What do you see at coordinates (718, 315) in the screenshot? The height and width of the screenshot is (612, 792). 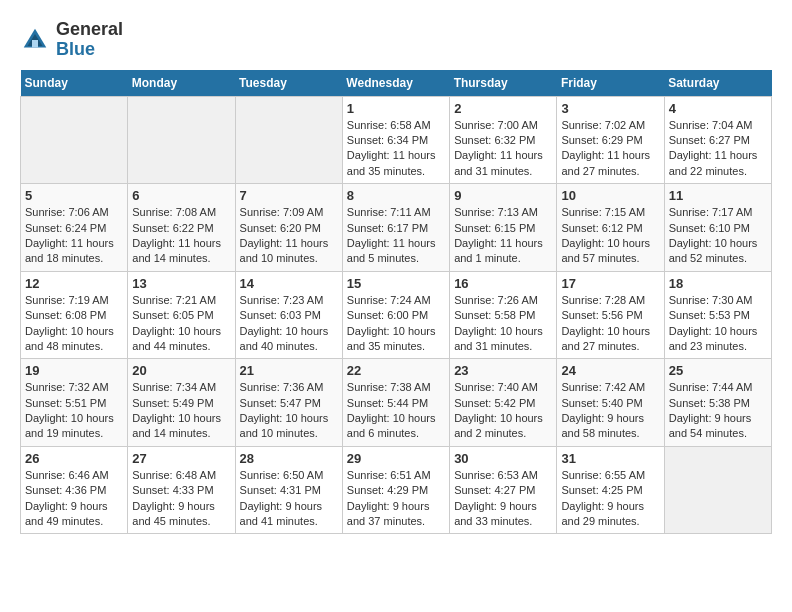 I see `calendar-cell: 18Sunrise: 7:30 AM Sunset: 5:53 PM Dayli…` at bounding box center [718, 315].